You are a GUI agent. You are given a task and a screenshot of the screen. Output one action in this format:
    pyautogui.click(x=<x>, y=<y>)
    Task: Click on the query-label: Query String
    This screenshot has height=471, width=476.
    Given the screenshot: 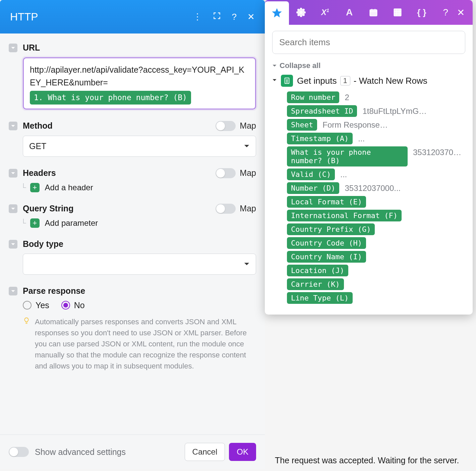 What is the action you would take?
    pyautogui.click(x=48, y=208)
    